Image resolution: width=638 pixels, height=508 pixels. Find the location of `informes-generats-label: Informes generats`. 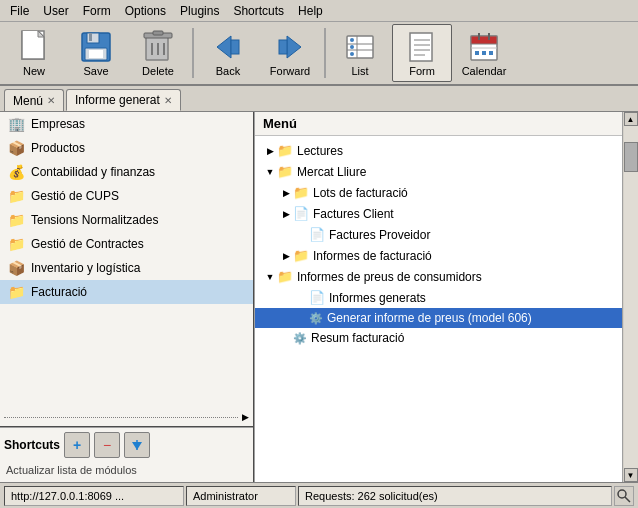

informes-generats-label: Informes generats is located at coordinates (378, 298).